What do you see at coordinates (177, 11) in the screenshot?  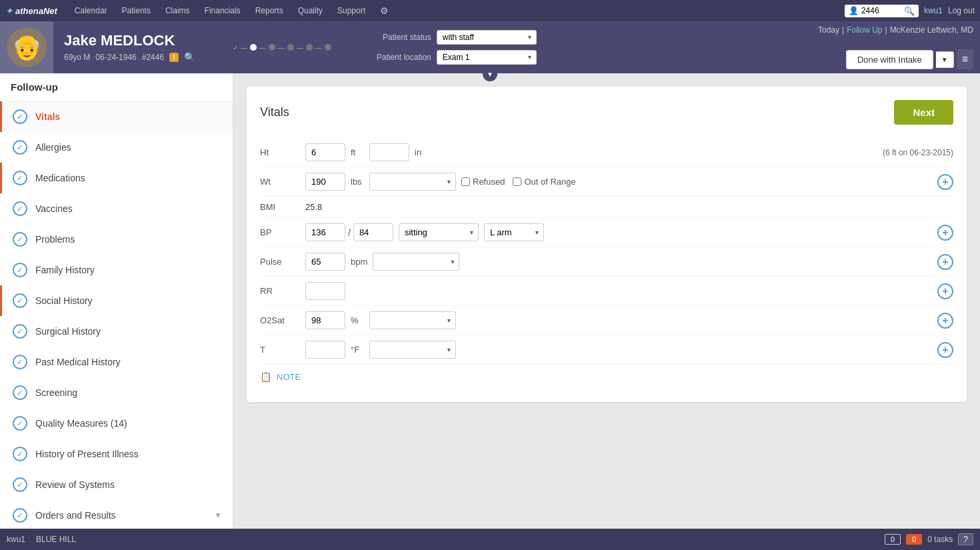 I see `nav-claims: Claims` at bounding box center [177, 11].